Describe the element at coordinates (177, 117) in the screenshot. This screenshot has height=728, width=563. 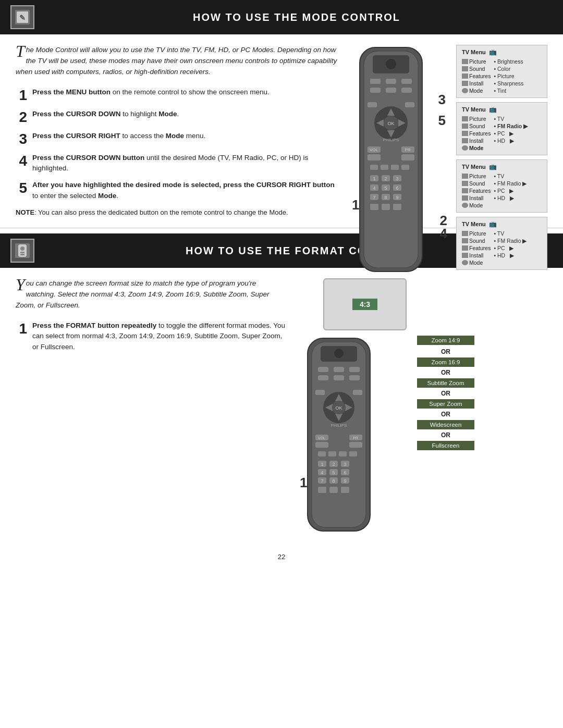
I see `mode-step-2: 2 Press the CURSOR DOWN to highlight Mod…` at that location.